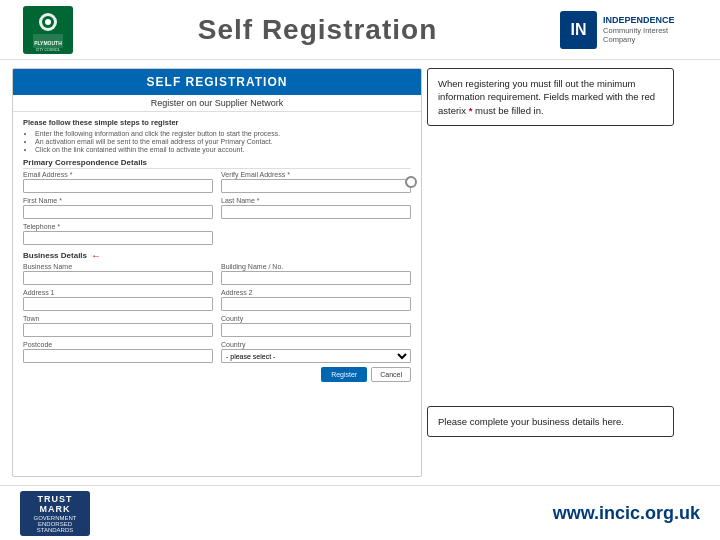 The width and height of the screenshot is (720, 540). What do you see at coordinates (223, 134) in the screenshot?
I see `instruction-1: Enter the following information and clic…` at bounding box center [223, 134].